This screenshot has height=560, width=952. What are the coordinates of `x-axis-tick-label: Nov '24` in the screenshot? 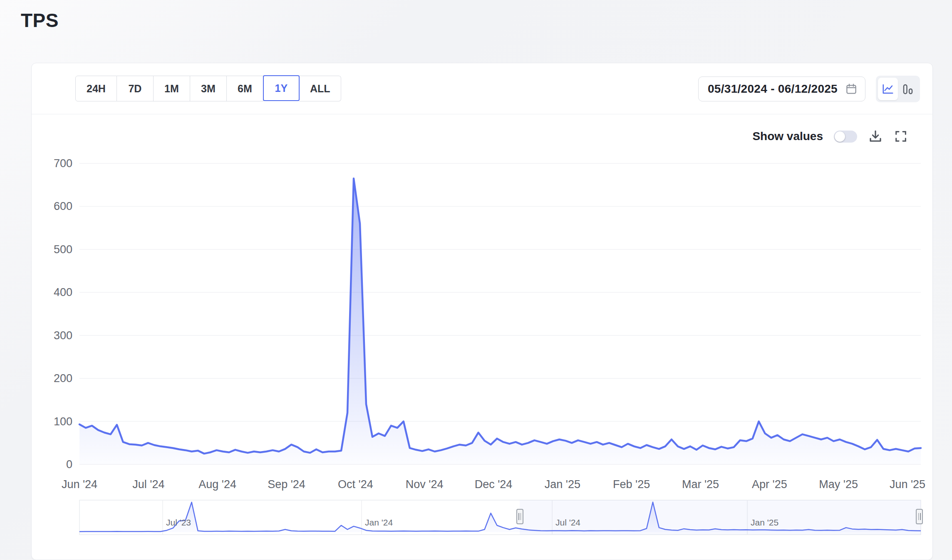 It's located at (424, 485).